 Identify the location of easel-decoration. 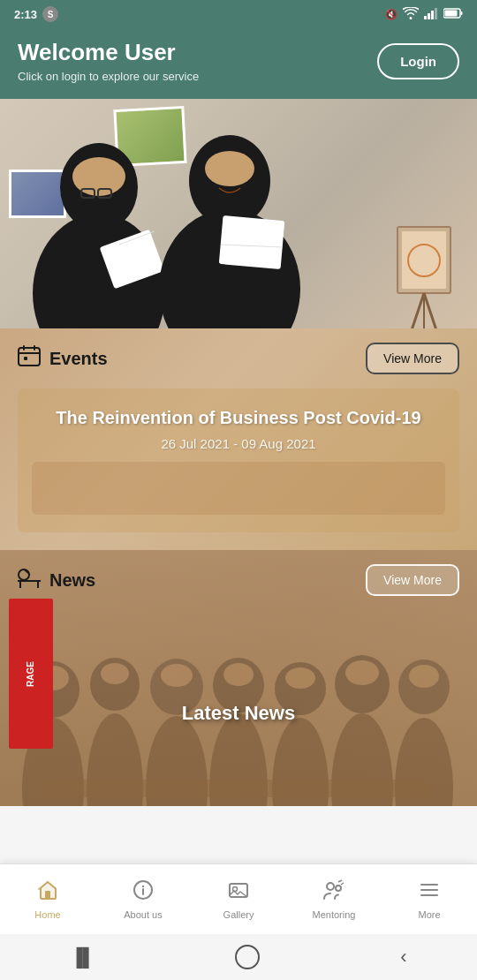
(424, 275).